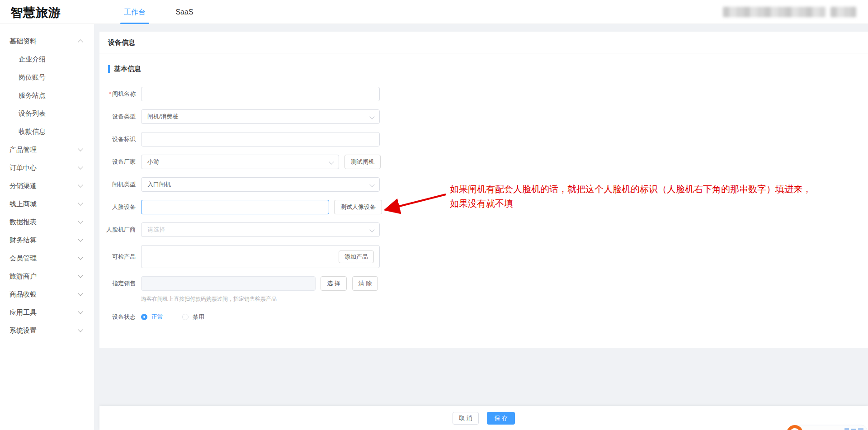  I want to click on annotation-arrow, so click(415, 203).